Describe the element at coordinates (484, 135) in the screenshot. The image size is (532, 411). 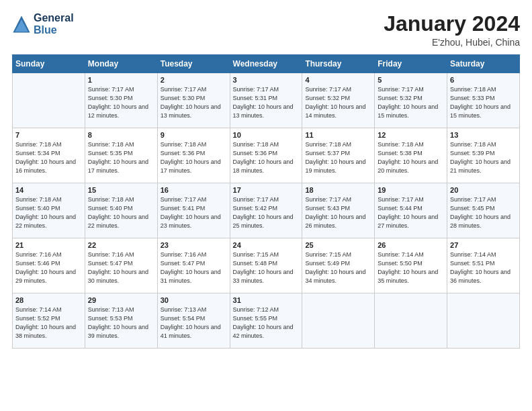
I see `day-number: 13` at that location.